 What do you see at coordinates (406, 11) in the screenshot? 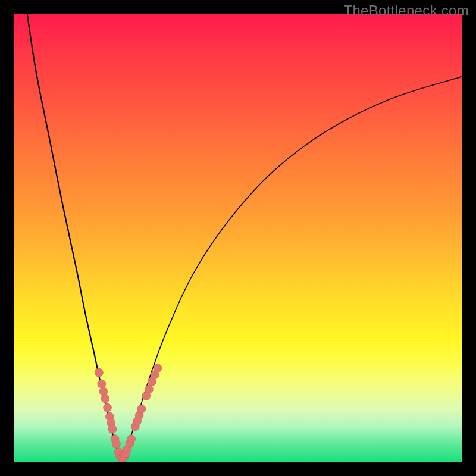
I see `watermark-text: TheBottleneck.com` at bounding box center [406, 11].